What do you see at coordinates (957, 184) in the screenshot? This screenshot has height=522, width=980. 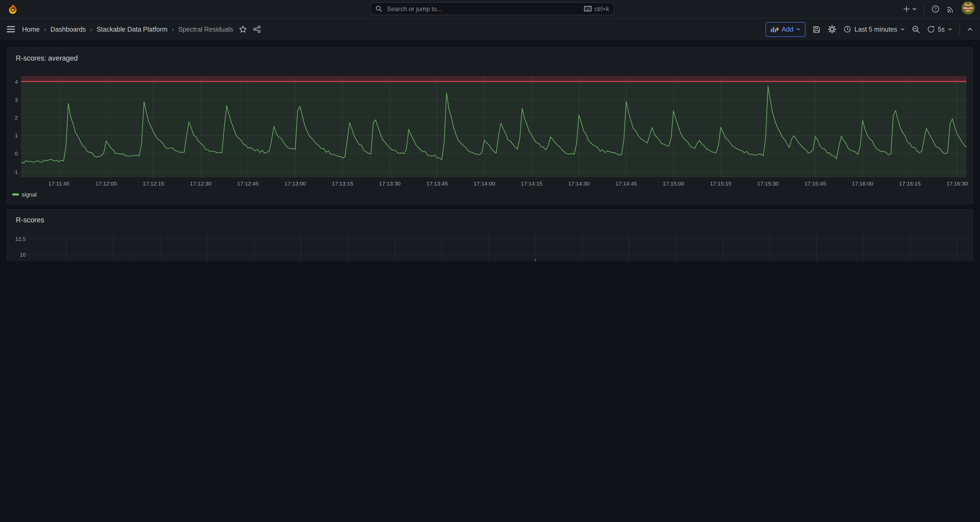 I see `x-axis-label: 17:16:30` at bounding box center [957, 184].